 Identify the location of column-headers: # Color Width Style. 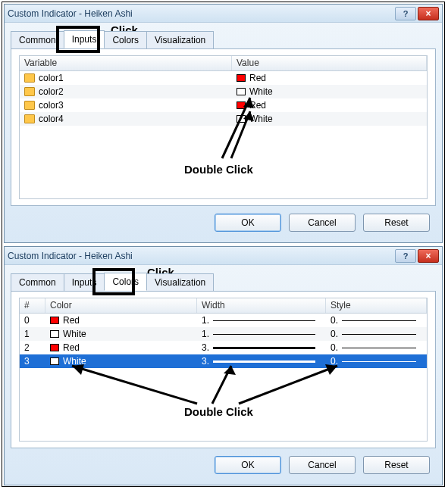
(223, 306).